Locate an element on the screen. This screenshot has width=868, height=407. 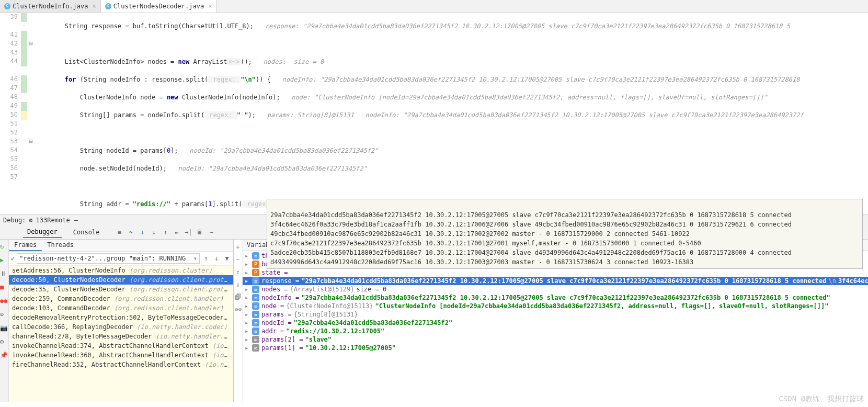
pause-icon: ⏸ is located at coordinates (4, 274).